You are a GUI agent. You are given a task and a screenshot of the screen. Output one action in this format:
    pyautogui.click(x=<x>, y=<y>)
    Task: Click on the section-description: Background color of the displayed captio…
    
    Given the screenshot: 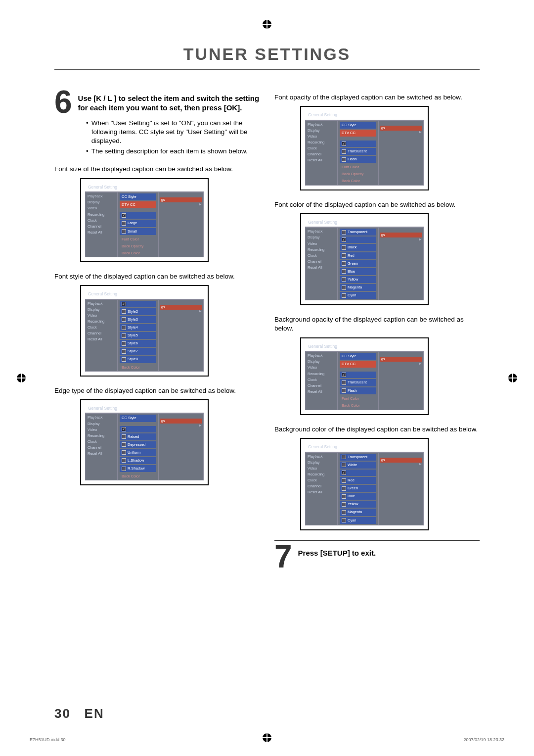 What is the action you would take?
    pyautogui.click(x=377, y=429)
    